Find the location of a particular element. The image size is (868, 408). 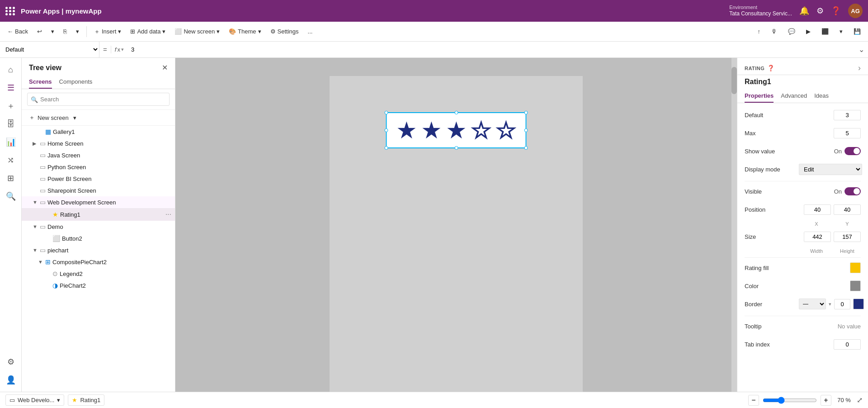

tree-item-web-dev-screen: ▼ ▭ Web Development Screen is located at coordinates (99, 202).